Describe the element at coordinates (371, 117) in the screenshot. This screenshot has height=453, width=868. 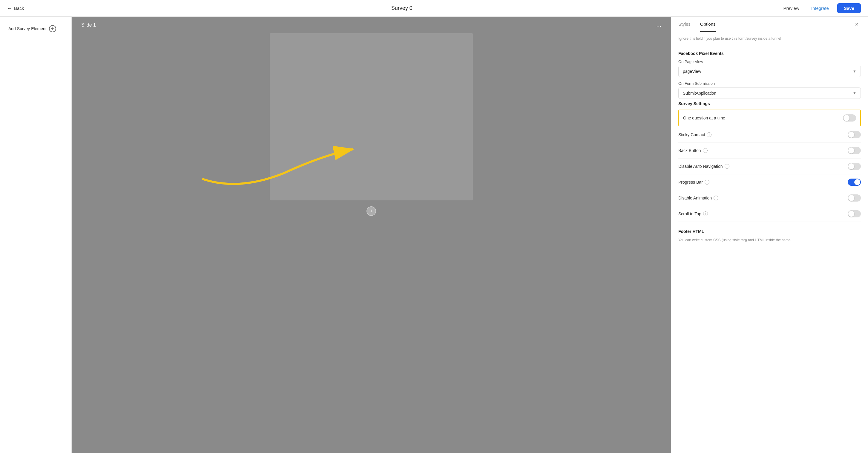
I see `slide-content-area` at that location.